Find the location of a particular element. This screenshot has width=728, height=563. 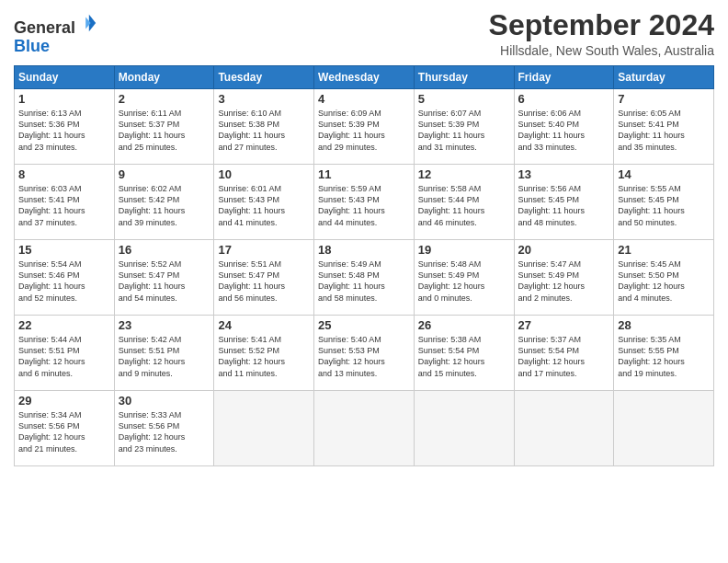

cell-info: Sunrise: 5:48 AMSunset: 5:49 PMDaylight:… is located at coordinates (452, 281).